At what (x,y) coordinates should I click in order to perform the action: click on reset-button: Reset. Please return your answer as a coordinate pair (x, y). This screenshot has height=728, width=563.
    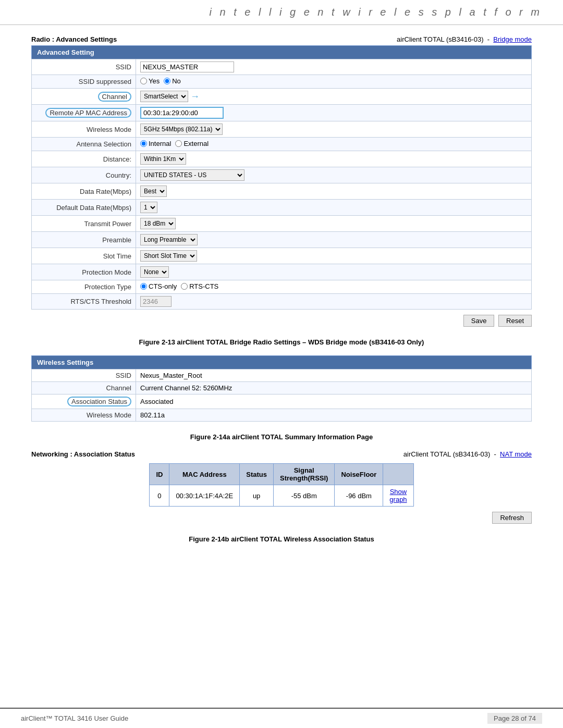
    Looking at the image, I should click on (515, 321).